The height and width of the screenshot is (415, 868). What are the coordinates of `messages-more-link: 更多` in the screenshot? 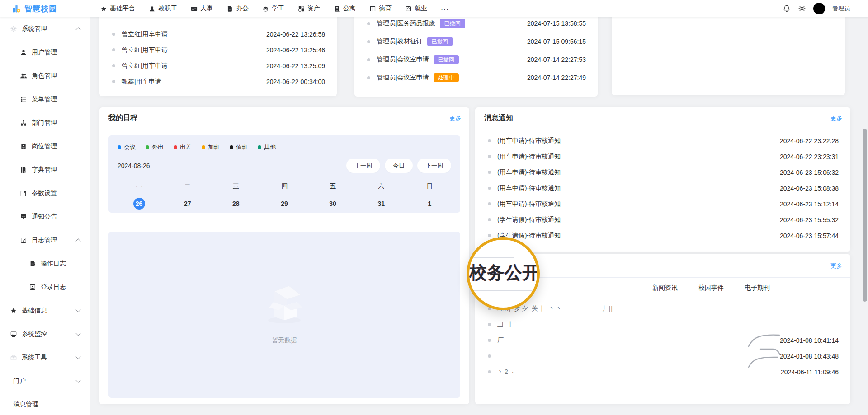 It's located at (836, 118).